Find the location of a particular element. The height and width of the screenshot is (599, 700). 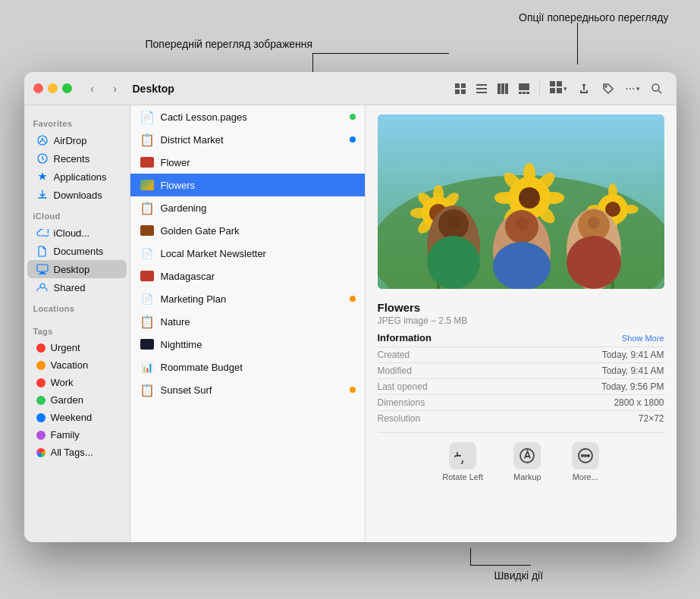

minimize-button is located at coordinates (53, 88).